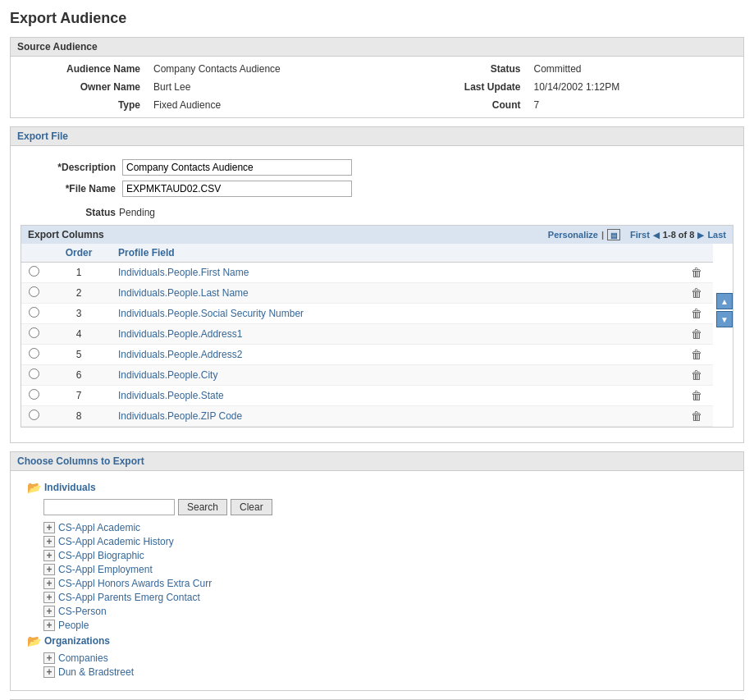 The height and width of the screenshot is (700, 754). What do you see at coordinates (377, 214) in the screenshot?
I see `status-row: Status Pending` at bounding box center [377, 214].